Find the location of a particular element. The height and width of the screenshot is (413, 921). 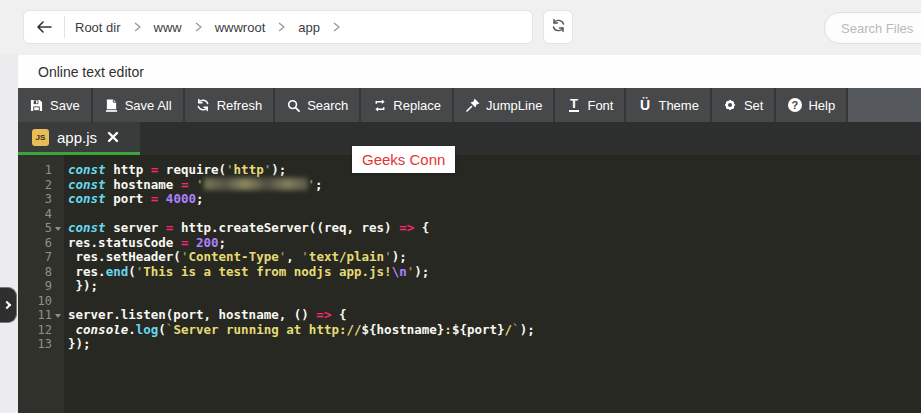

redacted-hostname is located at coordinates (256, 184).